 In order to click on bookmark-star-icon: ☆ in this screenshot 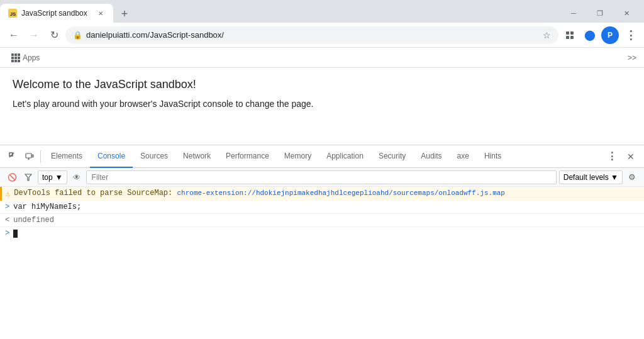, I will do `click(547, 35)`.